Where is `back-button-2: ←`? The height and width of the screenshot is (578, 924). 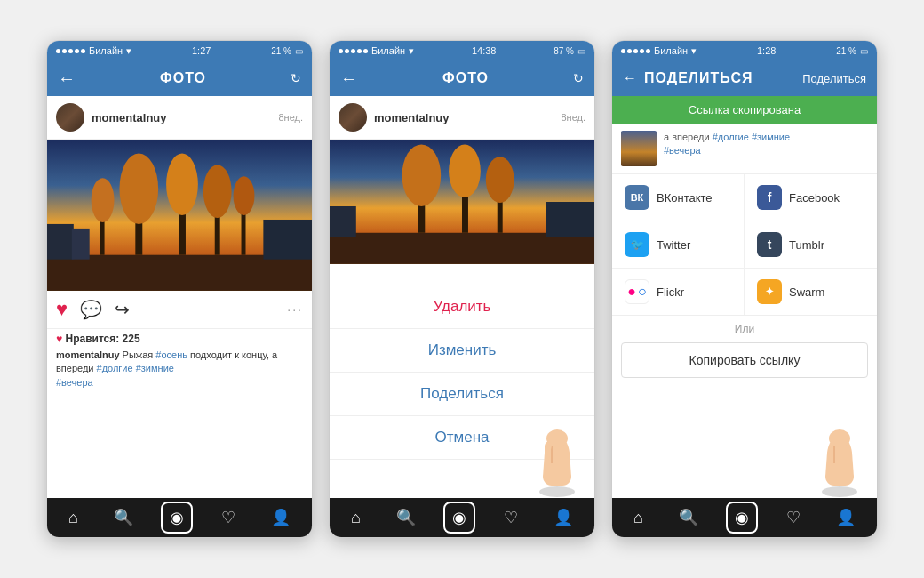
back-button-2: ← is located at coordinates (349, 78).